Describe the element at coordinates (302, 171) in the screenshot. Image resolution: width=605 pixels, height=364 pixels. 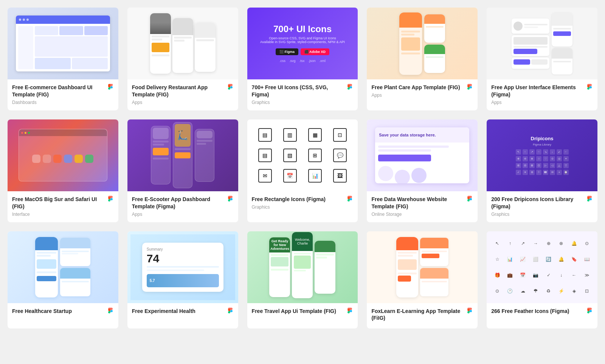
I see `card-rect-icons: ▤ ▥ ▦ ⊡ ▤ ▧ ⊞ 💬 ✉ 📅 📊 🖼 Free Rectangle I…` at that location.